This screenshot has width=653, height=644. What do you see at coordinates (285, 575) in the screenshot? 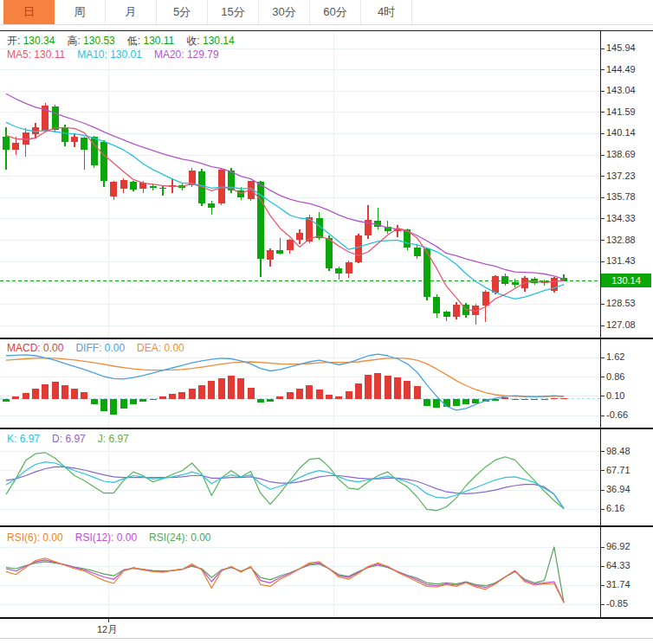
I see `rsi24-line` at bounding box center [285, 575].